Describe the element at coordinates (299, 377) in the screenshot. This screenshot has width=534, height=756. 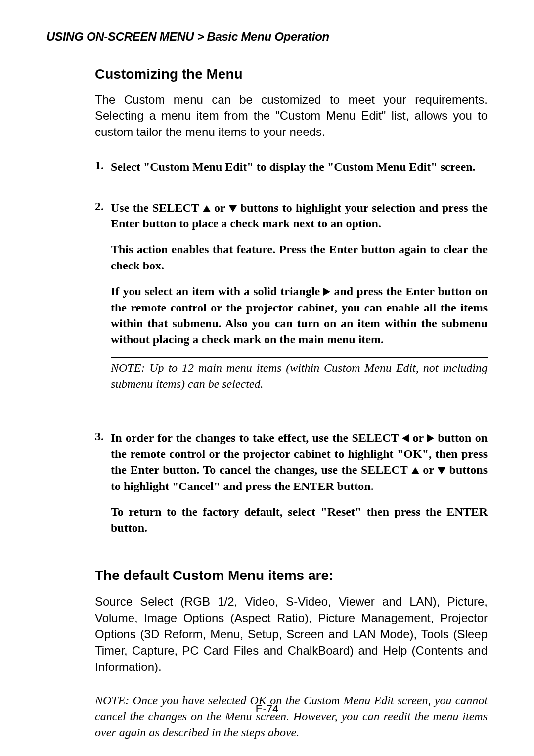
I see `note-1: NOTE: Up to 12 main menu items (within C…` at that location.